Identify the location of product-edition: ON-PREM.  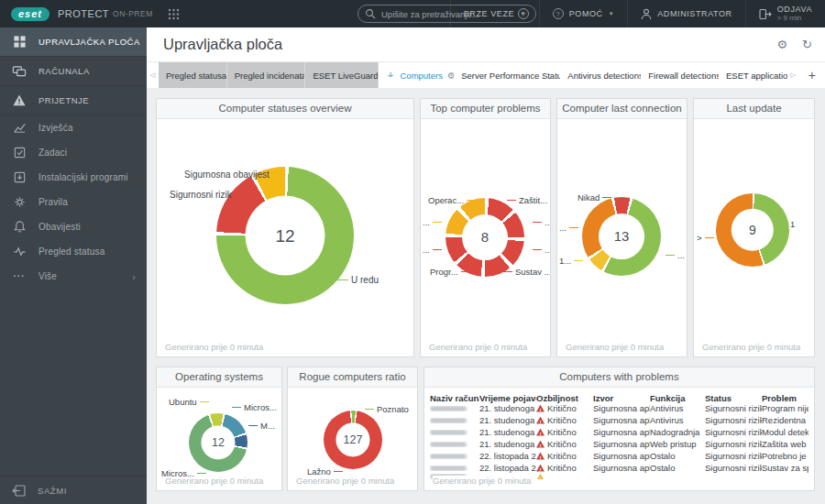
(133, 14).